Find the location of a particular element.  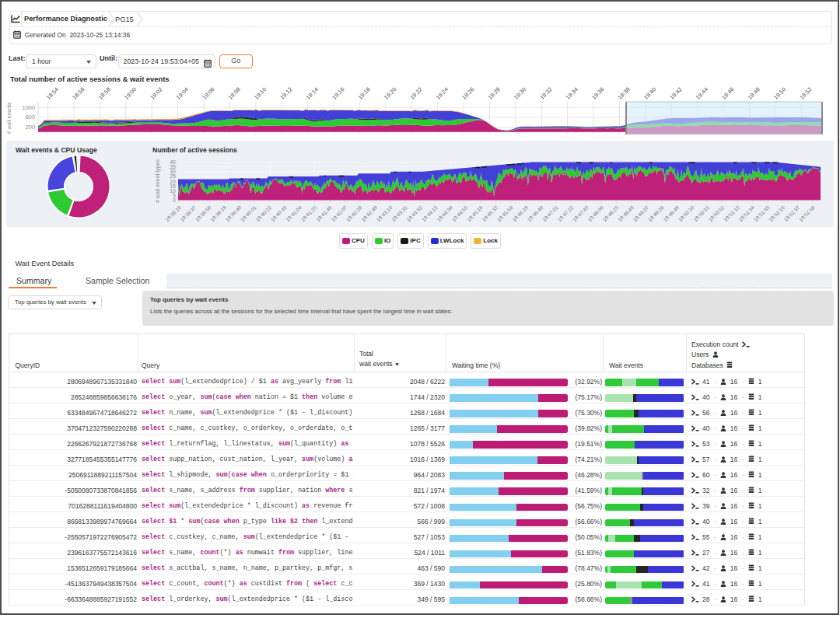

svg-text: 19:52:58 is located at coordinates (807, 213).